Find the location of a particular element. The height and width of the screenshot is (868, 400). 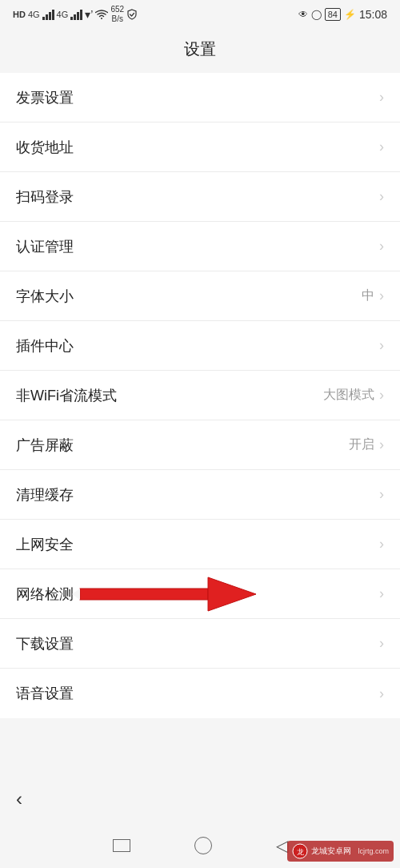

item-right-auth: › is located at coordinates (381, 247).